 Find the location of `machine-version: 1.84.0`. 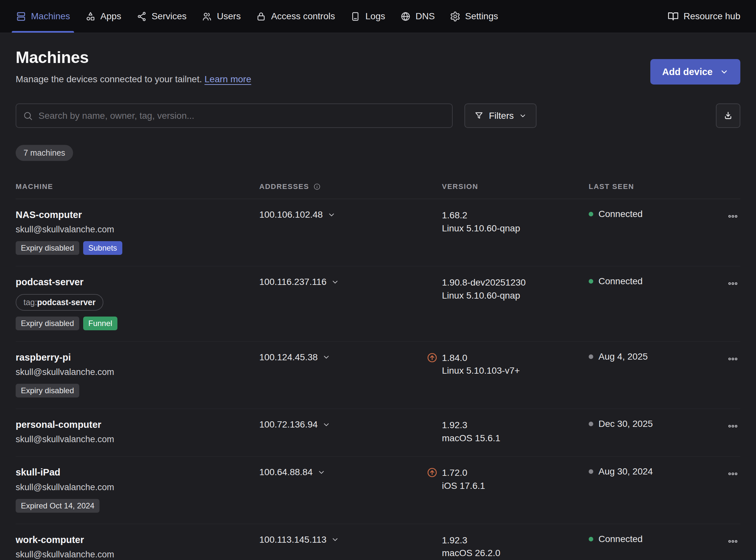

machine-version: 1.84.0 is located at coordinates (516, 358).